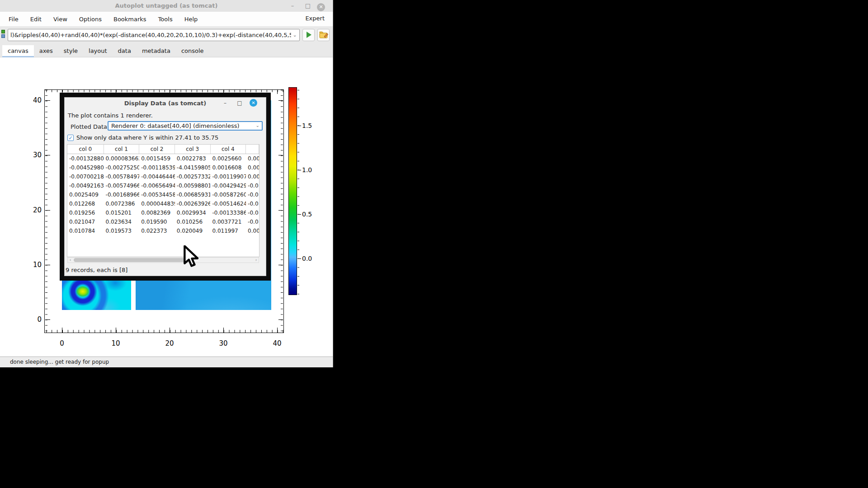 This screenshot has height=488, width=868. What do you see at coordinates (122, 213) in the screenshot?
I see `table-cell: 0.015201` at bounding box center [122, 213].